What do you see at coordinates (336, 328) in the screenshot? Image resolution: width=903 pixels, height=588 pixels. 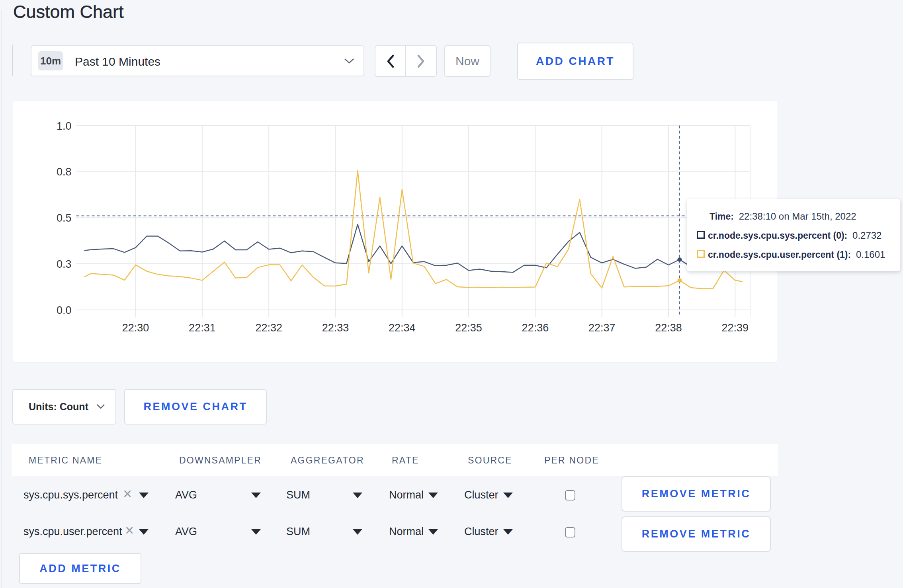 I see `svg-text: 22:33` at bounding box center [336, 328].